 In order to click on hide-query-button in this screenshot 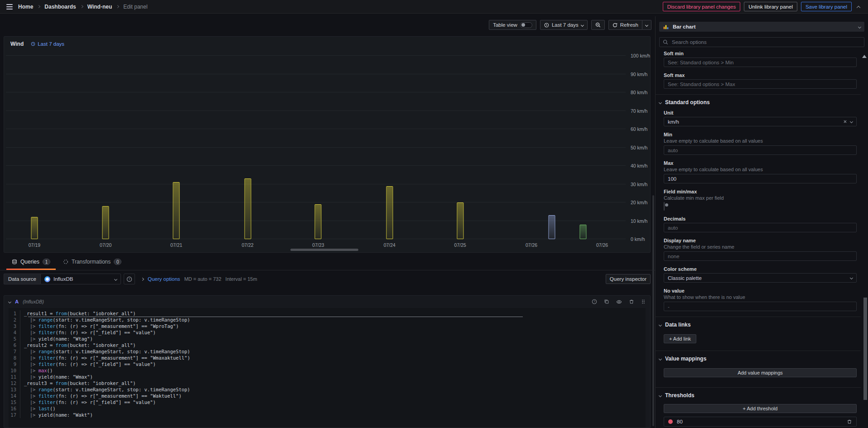, I will do `click(619, 302)`.